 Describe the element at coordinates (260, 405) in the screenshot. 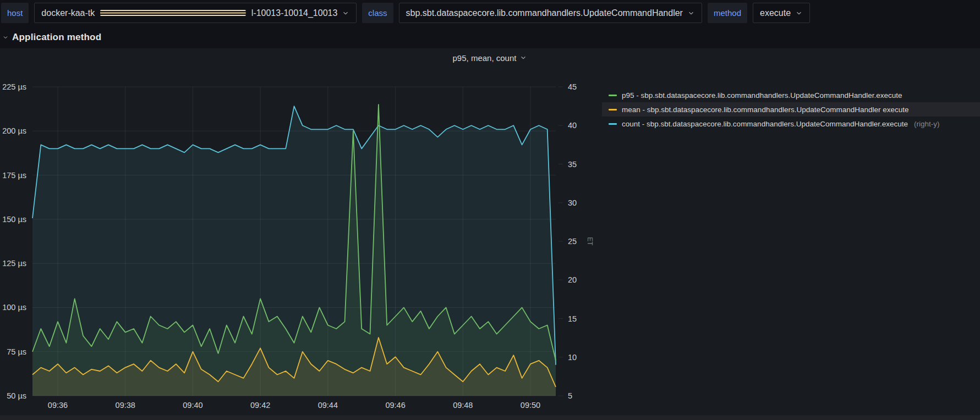

I see `svg-text: 09:42` at that location.